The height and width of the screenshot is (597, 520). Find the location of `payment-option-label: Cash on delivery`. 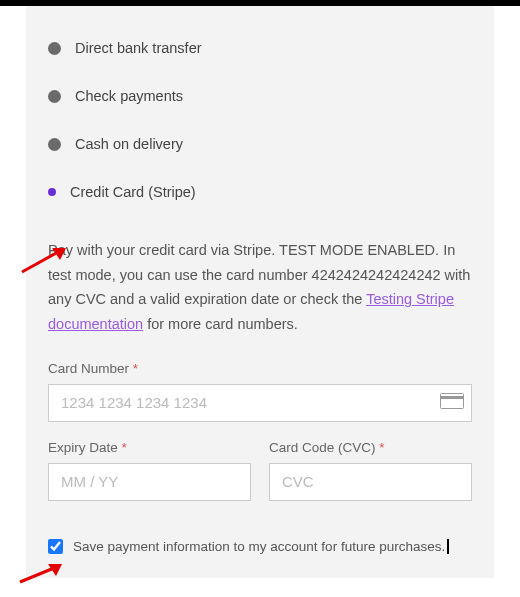

payment-option-label: Cash on delivery is located at coordinates (129, 144).